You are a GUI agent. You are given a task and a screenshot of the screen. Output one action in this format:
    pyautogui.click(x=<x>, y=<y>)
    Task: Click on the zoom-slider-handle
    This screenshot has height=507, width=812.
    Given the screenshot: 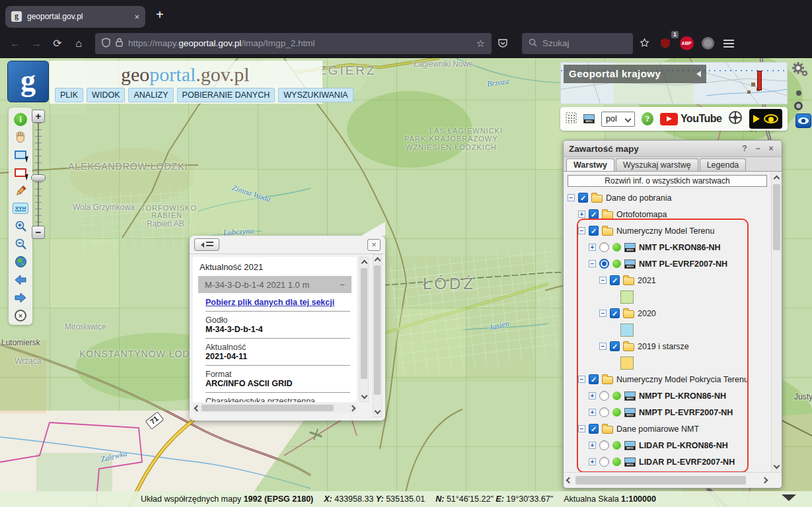 What is the action you would take?
    pyautogui.click(x=38, y=178)
    